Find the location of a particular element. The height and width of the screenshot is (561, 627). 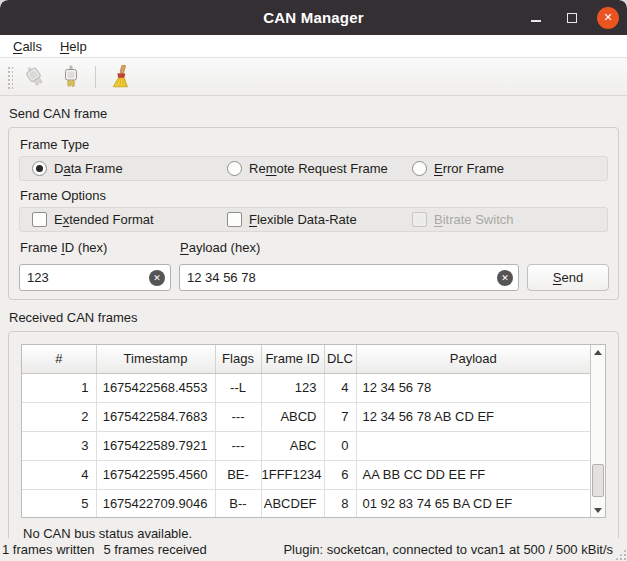

minimize-button is located at coordinates (536, 18).